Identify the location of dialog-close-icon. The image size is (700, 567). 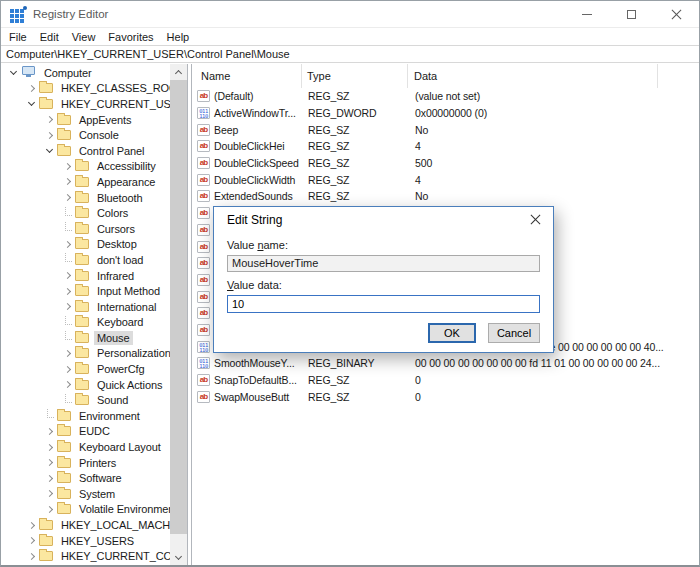
(536, 220).